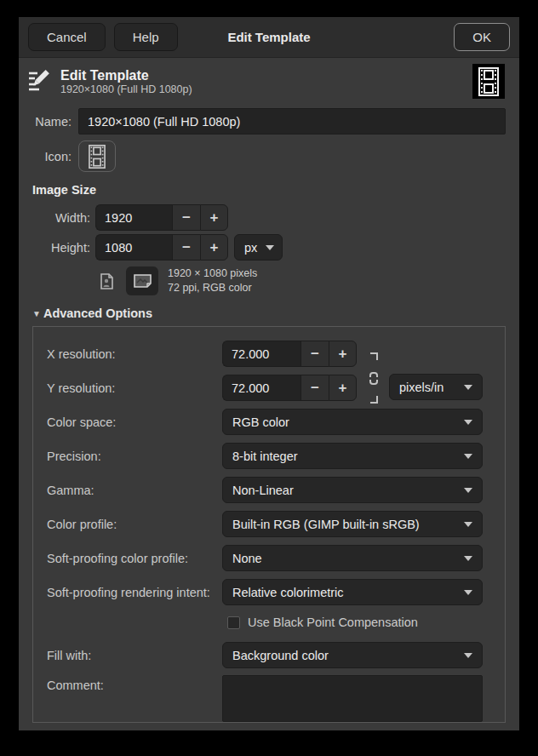  I want to click on expander-triangle-icon: ▼, so click(37, 313).